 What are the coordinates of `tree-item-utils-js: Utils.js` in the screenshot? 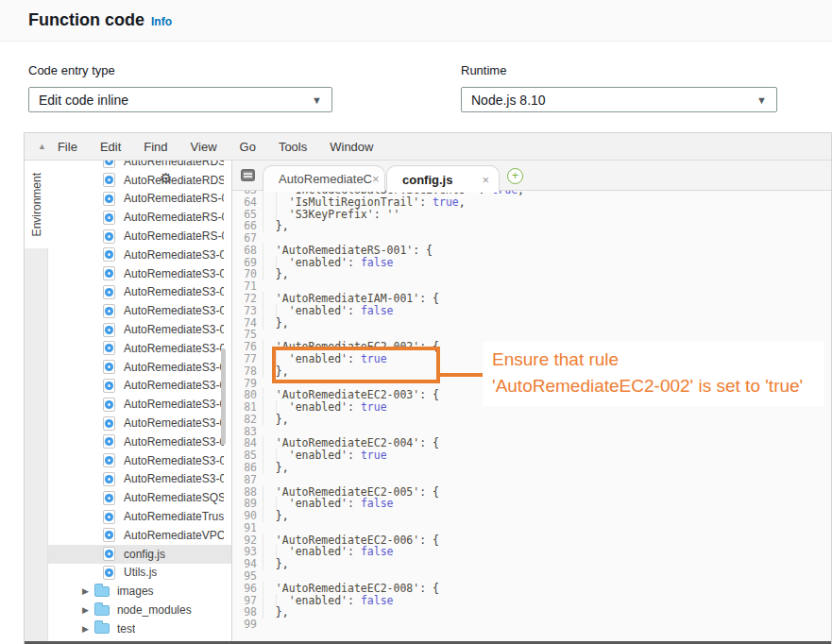 It's located at (140, 573).